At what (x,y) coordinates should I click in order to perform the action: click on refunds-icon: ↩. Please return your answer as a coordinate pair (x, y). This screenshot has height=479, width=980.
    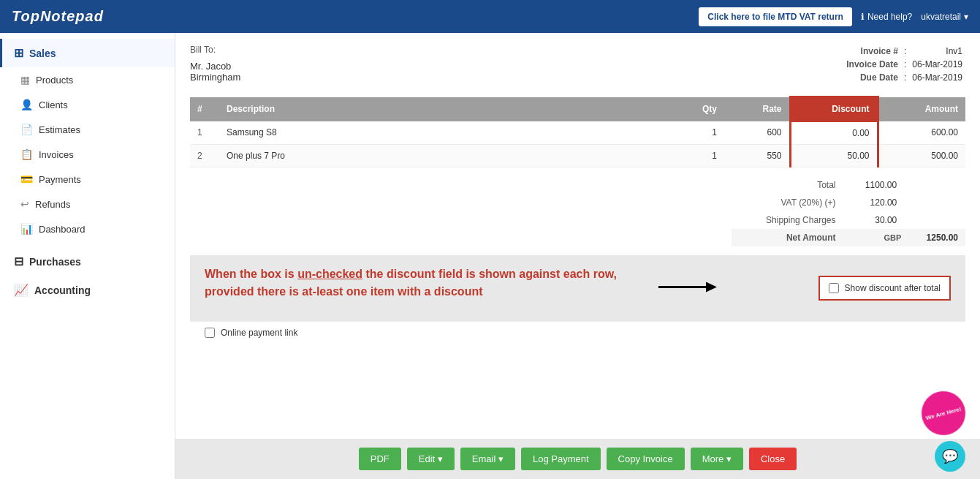
    Looking at the image, I should click on (25, 204).